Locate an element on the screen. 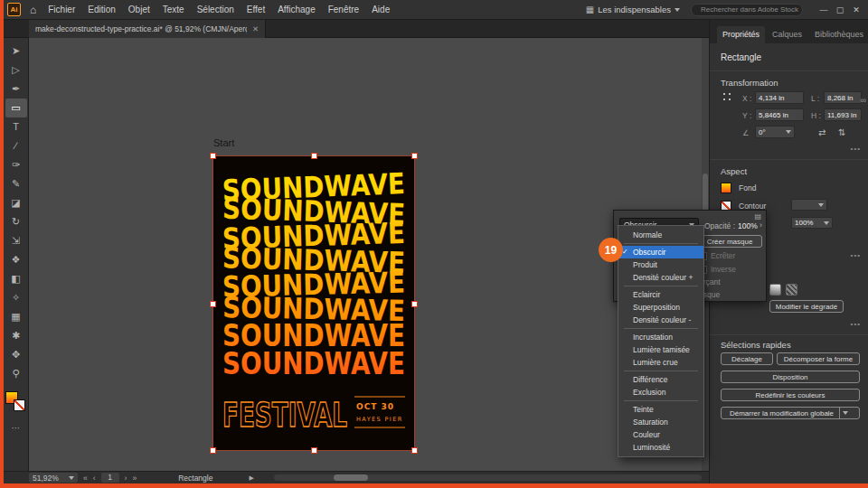 This screenshot has width=868, height=488. search-input is located at coordinates (750, 9).